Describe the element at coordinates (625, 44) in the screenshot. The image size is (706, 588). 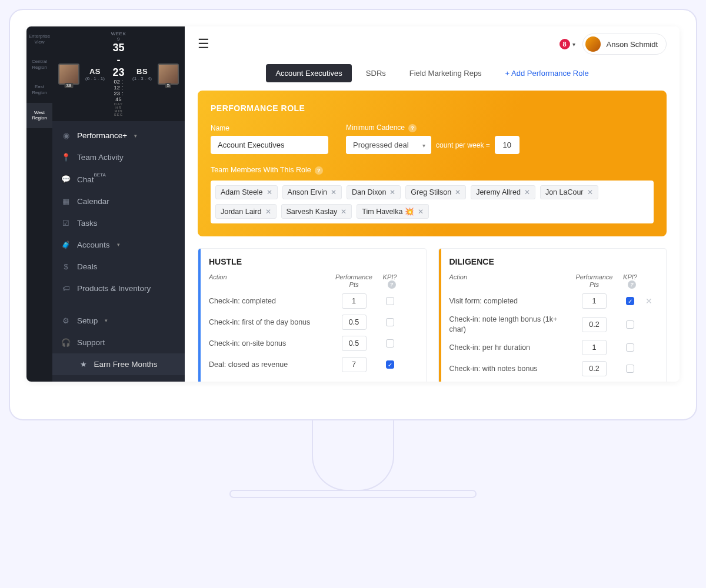
I see `user-menu: Anson Schmidt` at that location.